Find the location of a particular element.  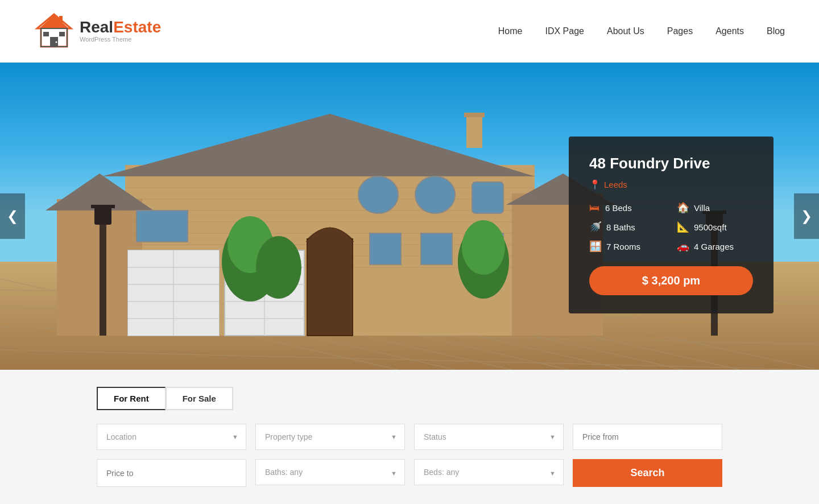

property-location: 📍 Leeds is located at coordinates (671, 184).